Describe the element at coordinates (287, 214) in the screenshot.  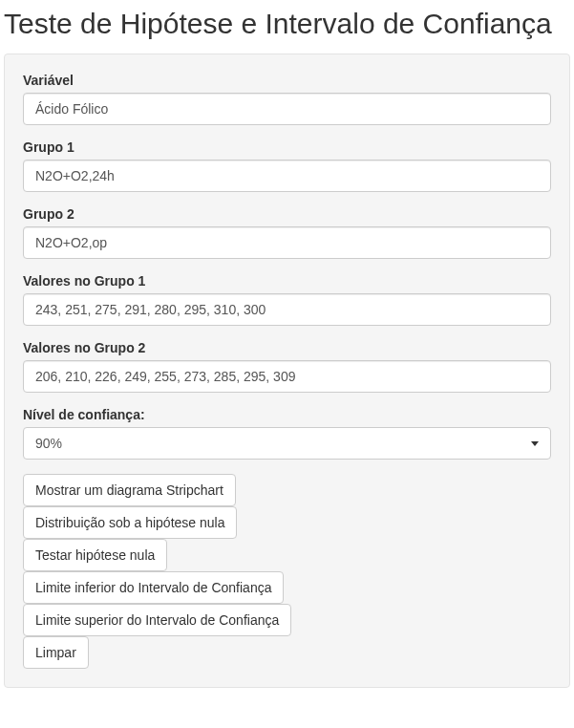
I see `label-grupo2: Grupo 2` at that location.